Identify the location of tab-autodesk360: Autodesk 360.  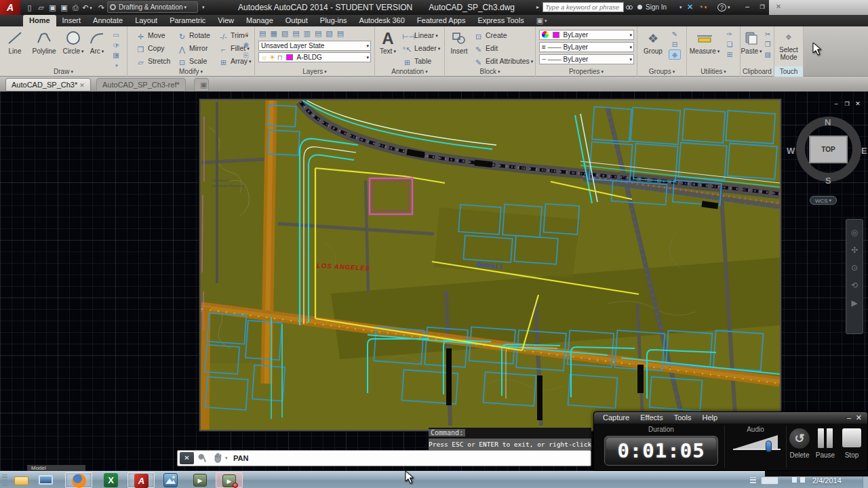
(382, 20).